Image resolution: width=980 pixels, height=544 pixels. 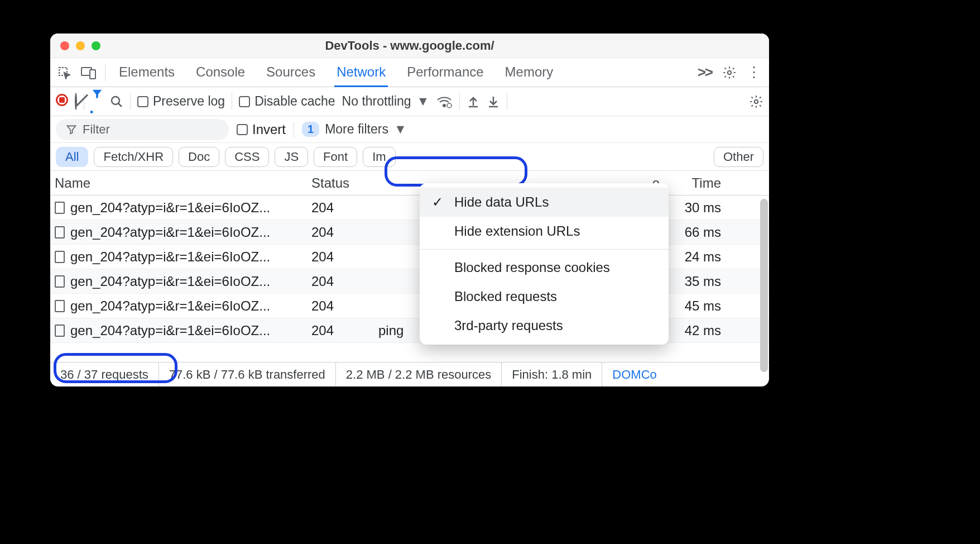 What do you see at coordinates (410, 374) in the screenshot?
I see `status-bar: 36 / 37 requests 77.6 kB / 77.6 kB trans…` at bounding box center [410, 374].